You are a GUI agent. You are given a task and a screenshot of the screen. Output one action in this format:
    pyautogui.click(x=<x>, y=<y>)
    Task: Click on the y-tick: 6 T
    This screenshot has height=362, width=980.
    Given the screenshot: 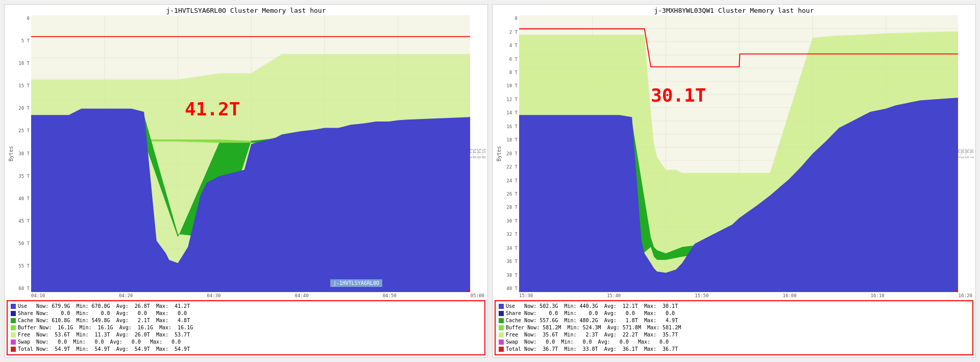 What is the action you would take?
    pyautogui.click(x=511, y=59)
    